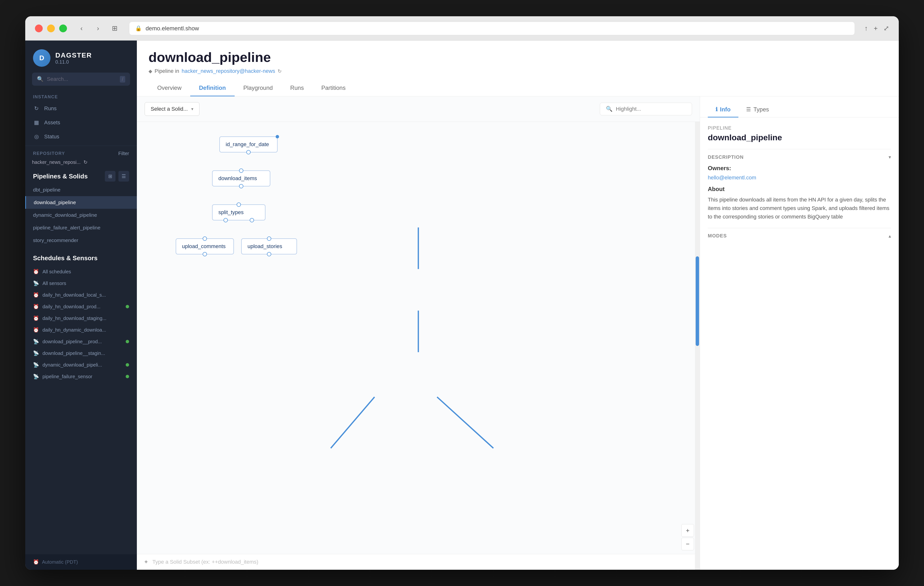  Describe the element at coordinates (36, 295) in the screenshot. I see `sched-clock-icon-0: ⏰` at that location.